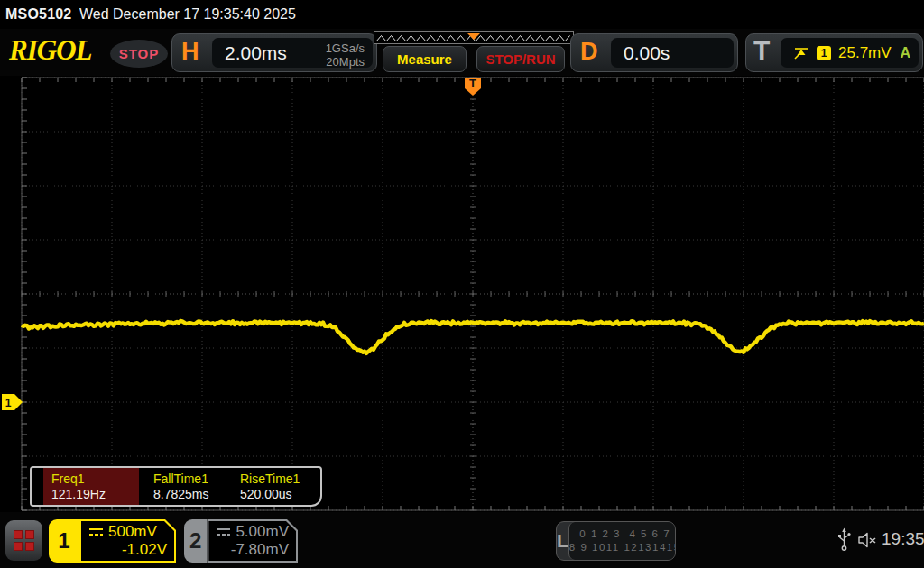 Image resolution: width=924 pixels, height=568 pixels. Describe the element at coordinates (188, 14) in the screenshot. I see `datetime-text: Wed December 17 19:35:40 2025` at that location.